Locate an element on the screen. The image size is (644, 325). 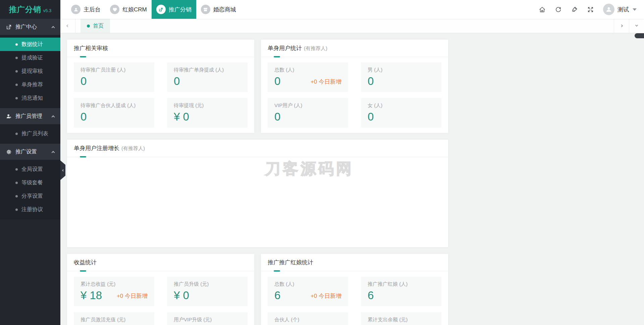
chevron-right-icon is located at coordinates (622, 26).